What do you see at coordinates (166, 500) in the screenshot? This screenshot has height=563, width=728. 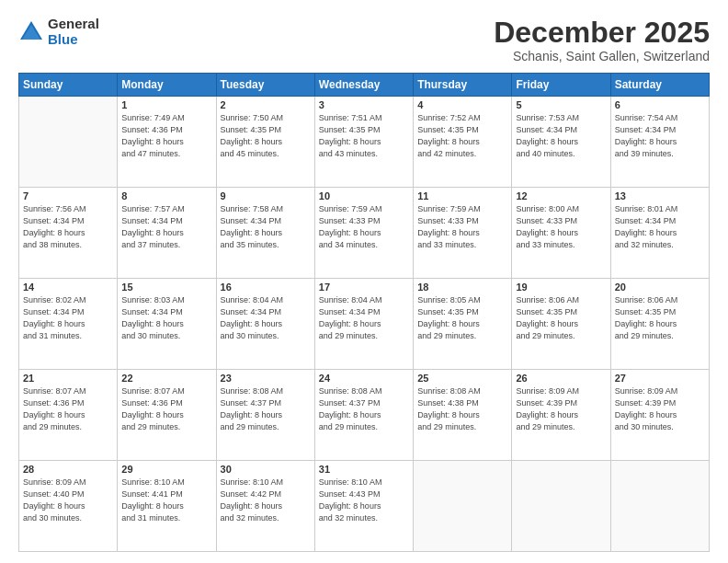 I see `day-info: Sunrise: 8:10 AM Sunset: 4:41 PM Dayligh…` at bounding box center [166, 500].